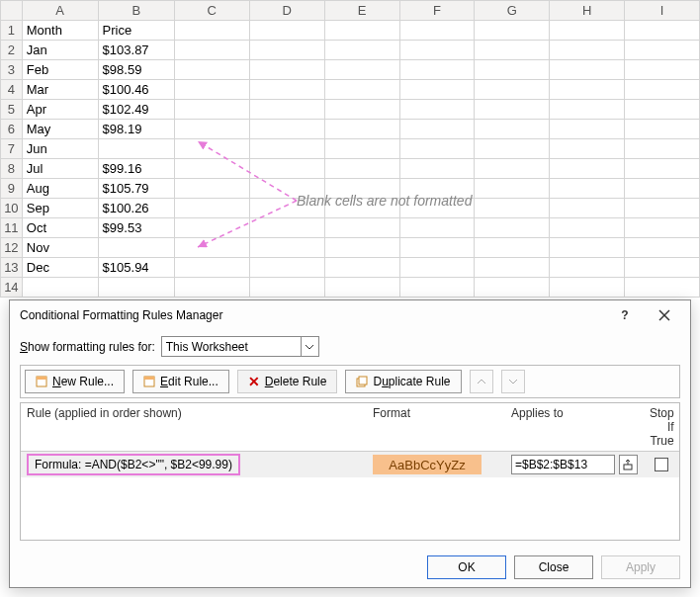 Image resolution: width=700 pixels, height=597 pixels. Describe the element at coordinates (362, 129) in the screenshot. I see `cell-E6` at that location.